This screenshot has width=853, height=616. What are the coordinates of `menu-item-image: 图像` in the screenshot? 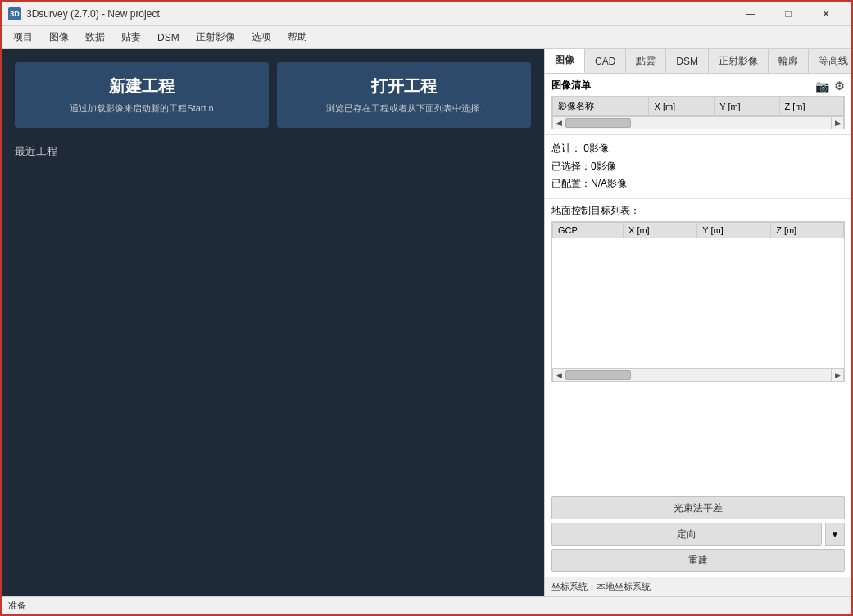 It's located at (59, 38).